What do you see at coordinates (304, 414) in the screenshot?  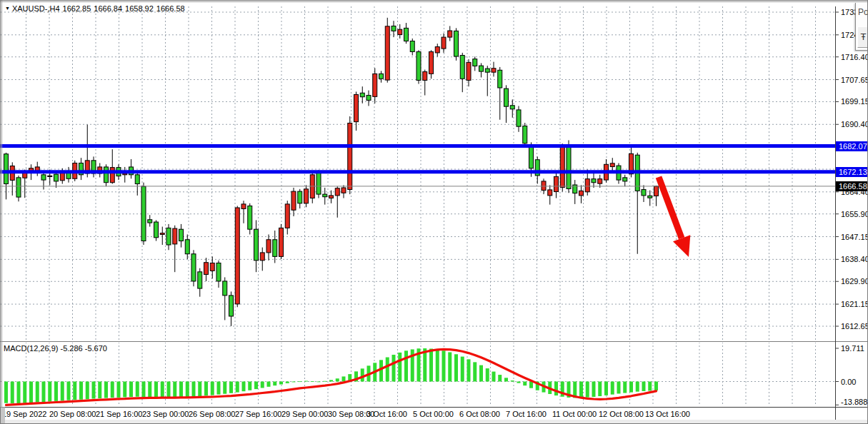 I see `svg-text: 29 Sep 00:00` at bounding box center [304, 414].